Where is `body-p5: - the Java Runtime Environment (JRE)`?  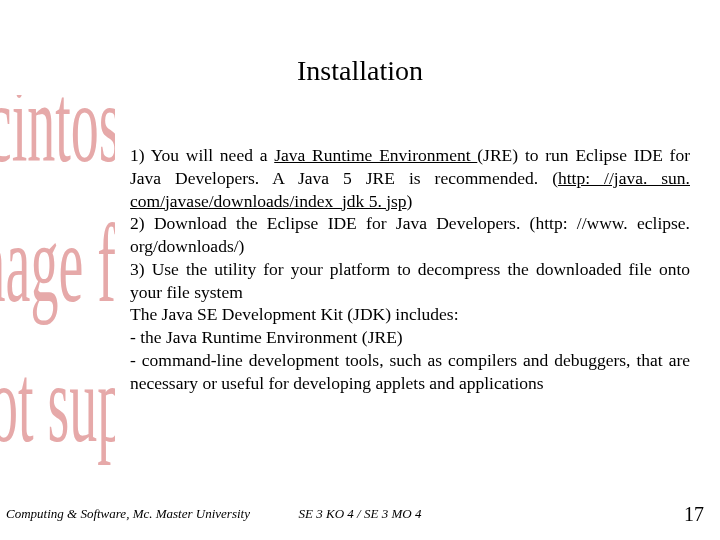 body-p5: - the Java Runtime Environment (JRE) is located at coordinates (410, 338).